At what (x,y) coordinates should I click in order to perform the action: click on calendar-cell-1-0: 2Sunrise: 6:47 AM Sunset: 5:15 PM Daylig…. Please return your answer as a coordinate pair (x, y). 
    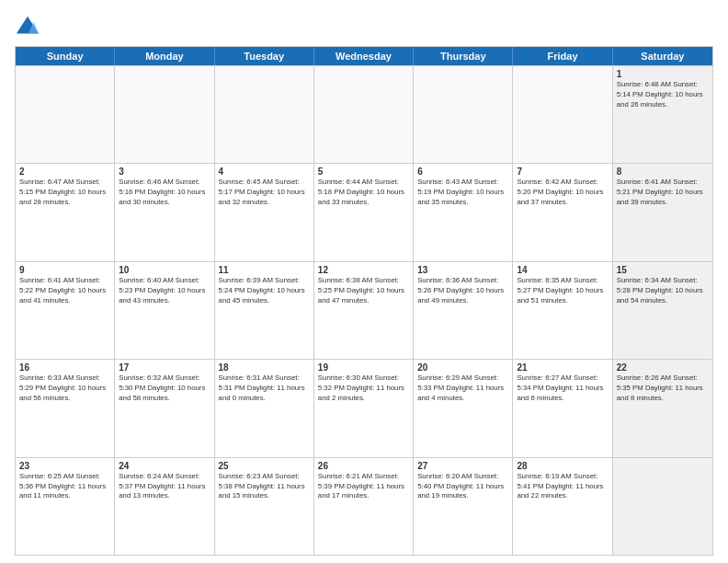
    Looking at the image, I should click on (65, 212).